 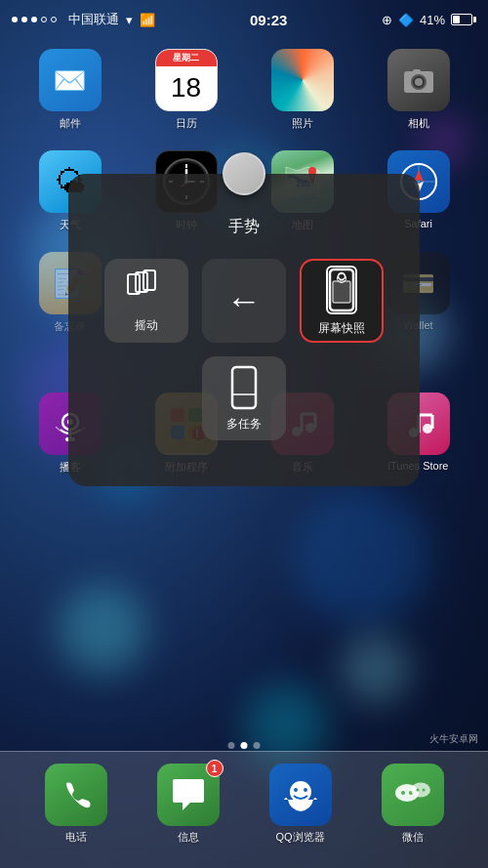 I want to click on at-grid: 摇动 ← 屏幕快照 多任务, so click(x=244, y=350).